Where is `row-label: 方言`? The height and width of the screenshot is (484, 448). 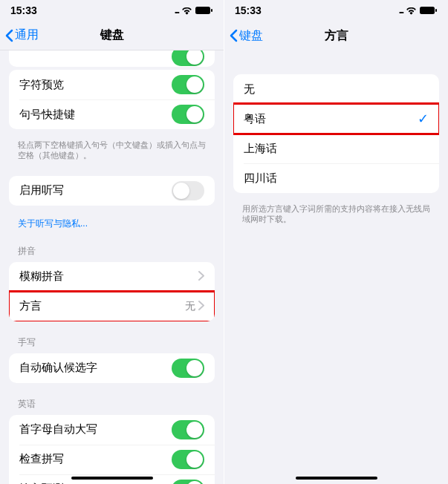
row-label: 方言 is located at coordinates (103, 306).